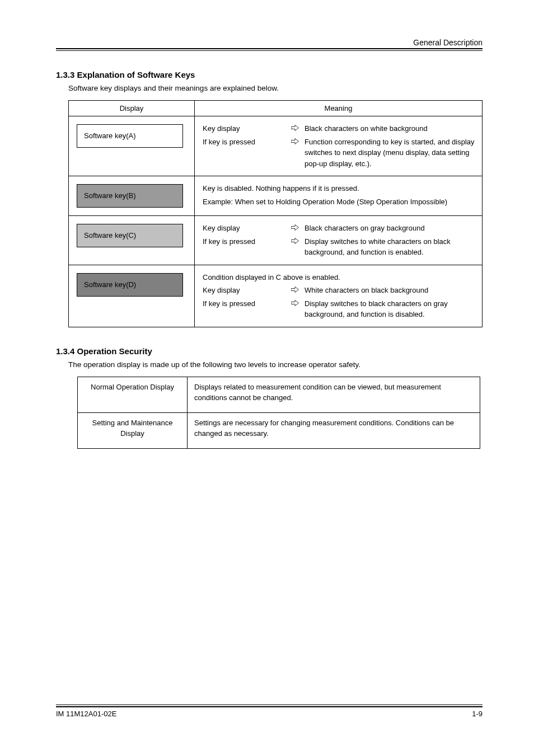 The image size is (534, 756). What do you see at coordinates (269, 351) in the screenshot?
I see `section-title-security: 1.3.4 Operation Security` at bounding box center [269, 351].